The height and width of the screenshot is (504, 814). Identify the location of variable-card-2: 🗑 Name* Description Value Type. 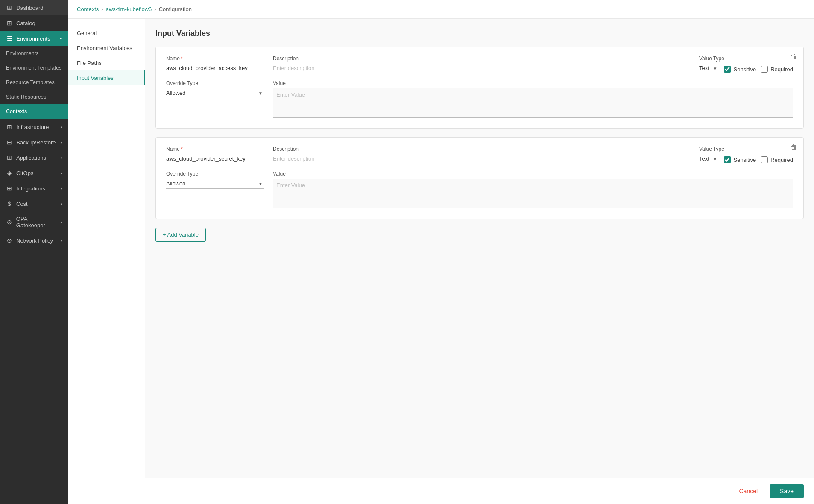
(480, 178).